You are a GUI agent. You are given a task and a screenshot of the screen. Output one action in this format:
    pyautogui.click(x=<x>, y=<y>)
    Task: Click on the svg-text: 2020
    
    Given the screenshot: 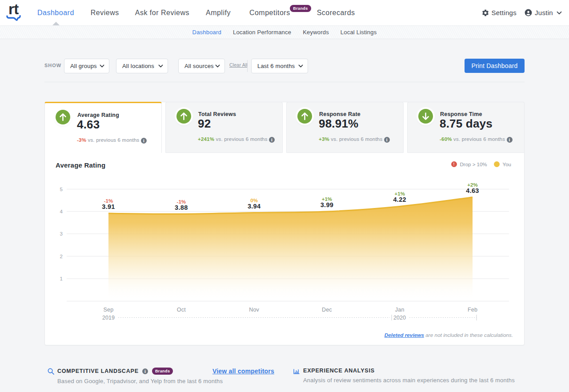 What is the action you would take?
    pyautogui.click(x=400, y=318)
    